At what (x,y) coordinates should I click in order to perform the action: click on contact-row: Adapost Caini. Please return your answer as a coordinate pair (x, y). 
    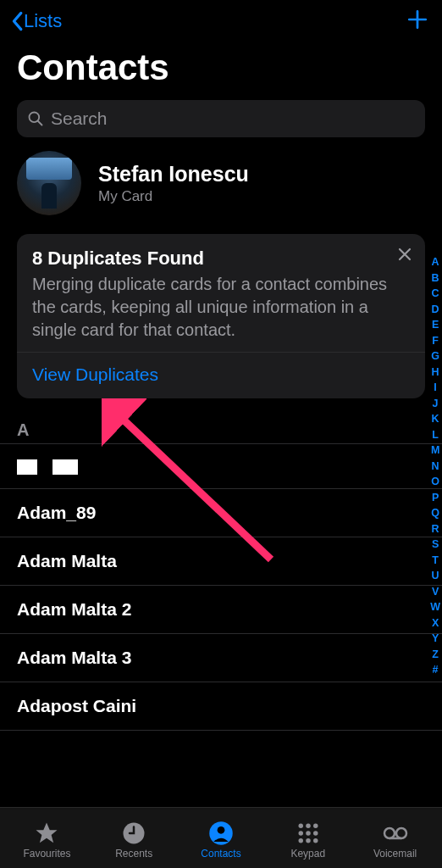
    Looking at the image, I should click on (221, 707).